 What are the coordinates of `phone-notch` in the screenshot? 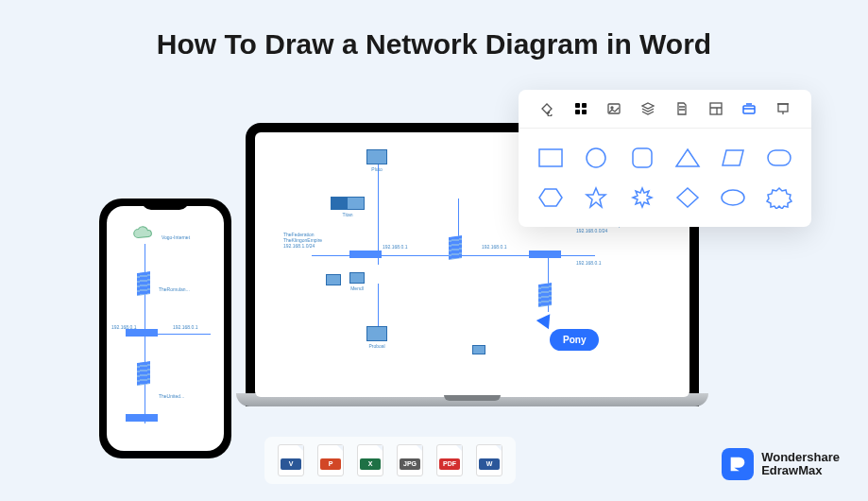 It's located at (165, 204).